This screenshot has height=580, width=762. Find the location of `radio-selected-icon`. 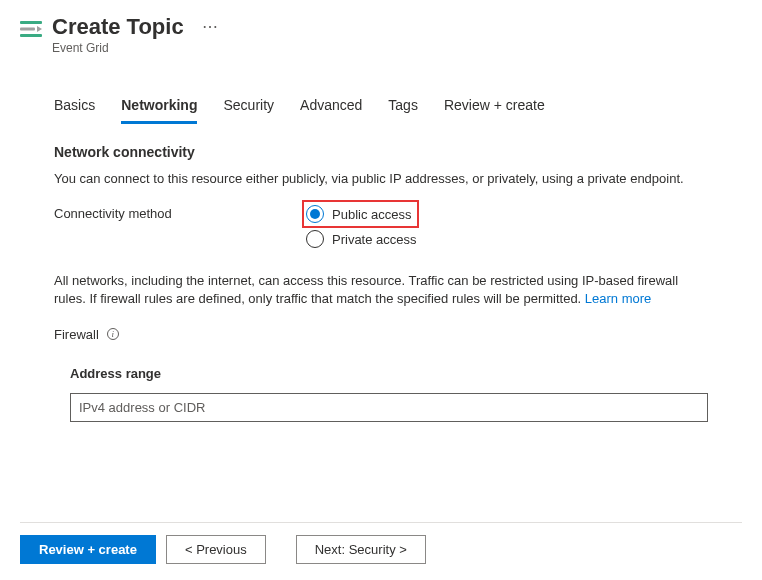

radio-selected-icon is located at coordinates (315, 214).